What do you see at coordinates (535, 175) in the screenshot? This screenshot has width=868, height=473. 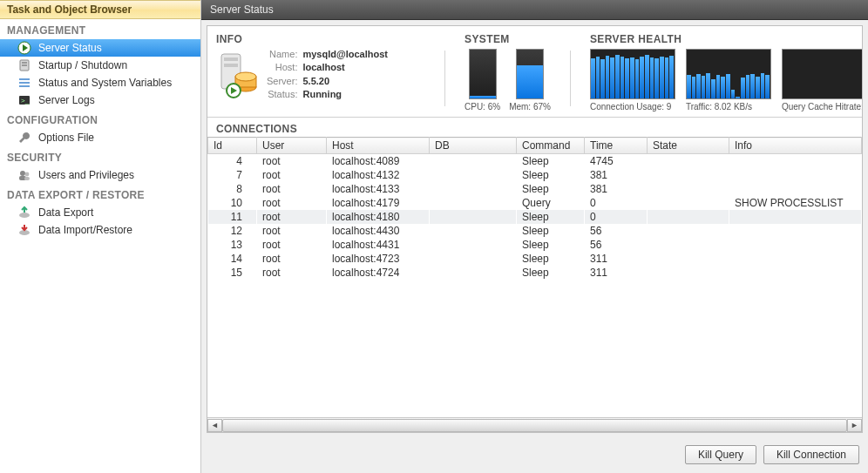 I see `table-row: 7rootlocalhost:4132Sleep381` at bounding box center [535, 175].